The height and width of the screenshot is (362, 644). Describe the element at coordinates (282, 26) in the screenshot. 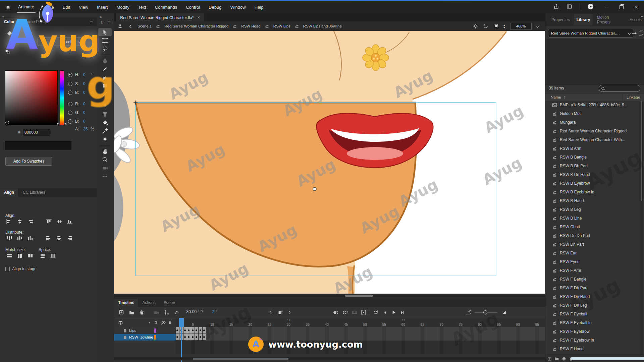

I see `breadcrumb-3: RSW Lips` at that location.